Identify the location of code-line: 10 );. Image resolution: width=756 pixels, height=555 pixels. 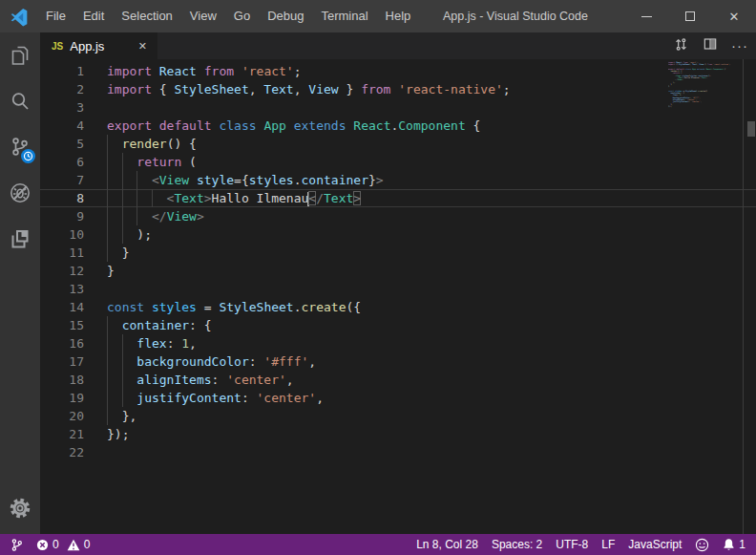
(398, 235).